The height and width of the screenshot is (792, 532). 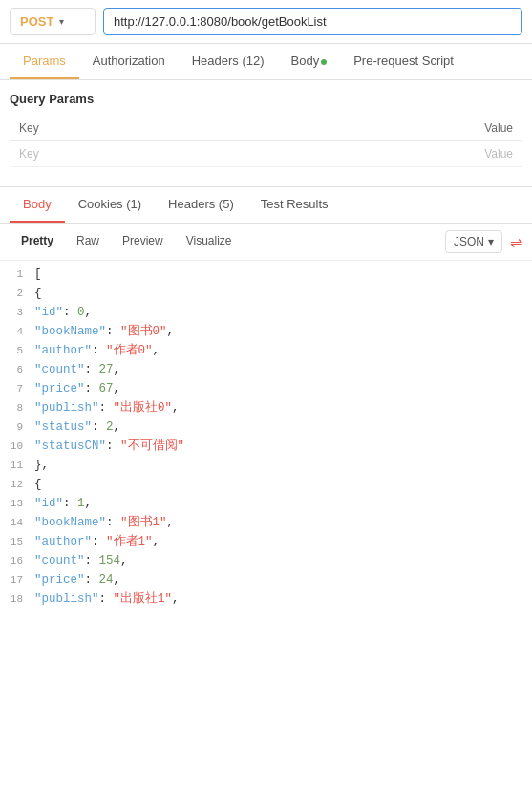 What do you see at coordinates (110, 204) in the screenshot?
I see `response-tab-cookies: Cookies (1)` at bounding box center [110, 204].